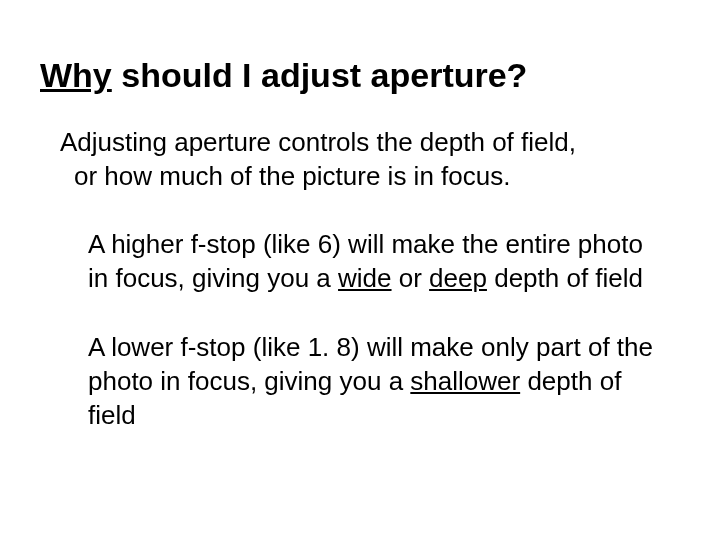  Describe the element at coordinates (565, 278) in the screenshot. I see `high-post: depth of field` at that location.